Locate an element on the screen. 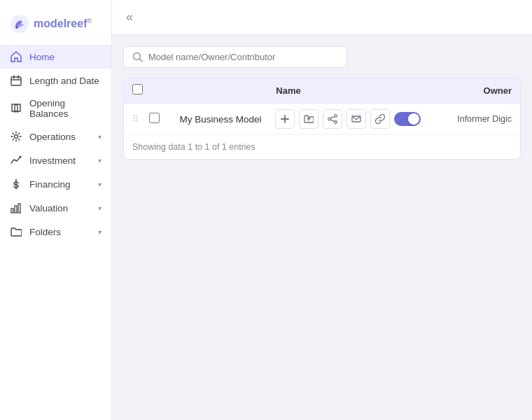 This screenshot has height=420, width=532. email-btn is located at coordinates (356, 119).